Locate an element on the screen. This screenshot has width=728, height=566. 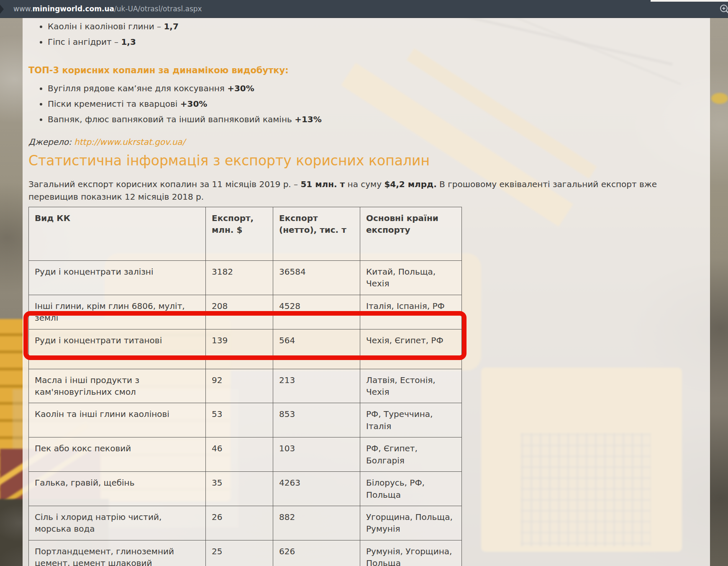
intro-bold: $4,2 млрд. is located at coordinates (410, 184).